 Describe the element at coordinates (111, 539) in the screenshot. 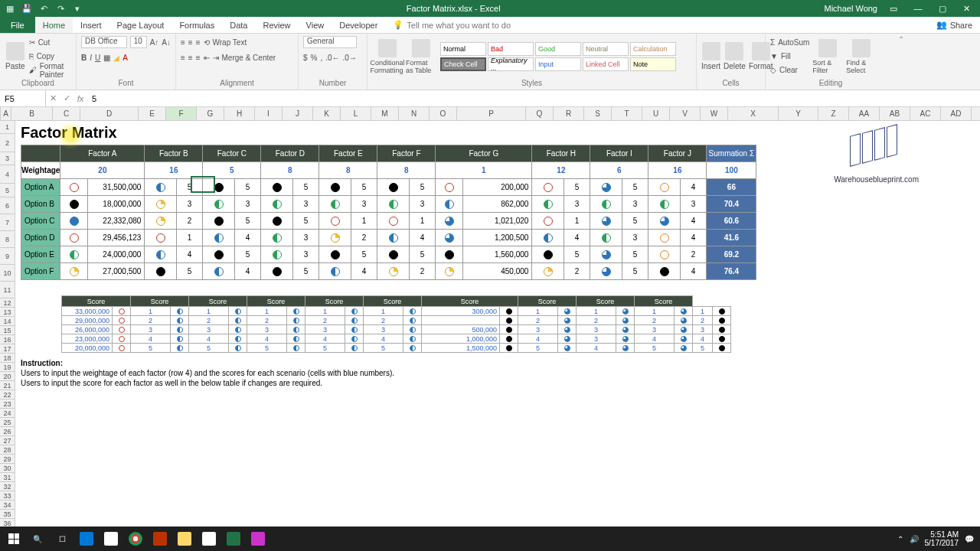

I see `store-icon` at that location.